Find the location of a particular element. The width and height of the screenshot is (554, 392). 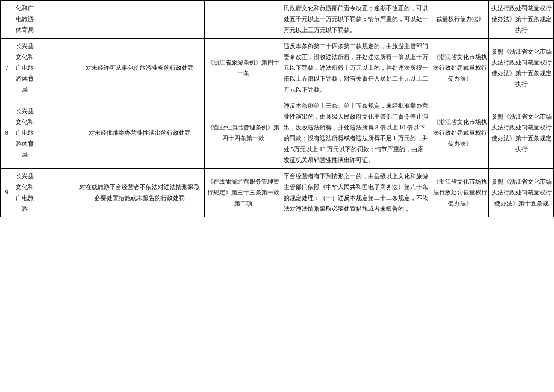

cell-action: 对未经许可从事包价旅游业务的行政处罚 is located at coordinates (140, 69).